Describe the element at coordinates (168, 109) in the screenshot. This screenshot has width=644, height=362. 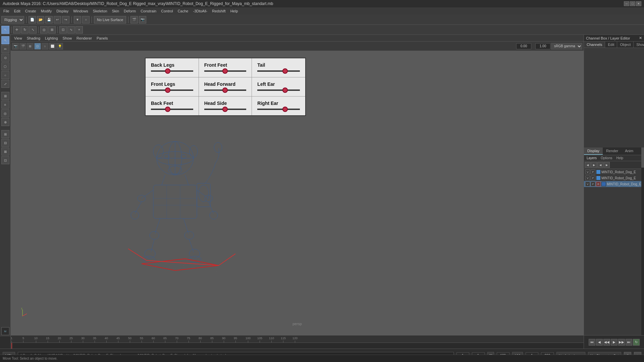
I see `handle-back-feet` at that location.